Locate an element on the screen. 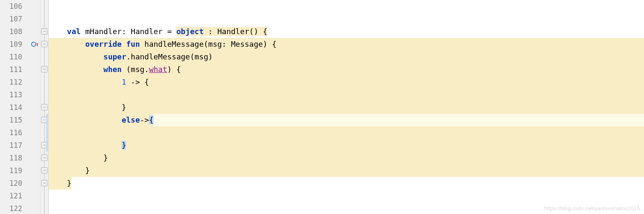 The width and height of the screenshot is (644, 214). line-number: 111 is located at coordinates (11, 70).